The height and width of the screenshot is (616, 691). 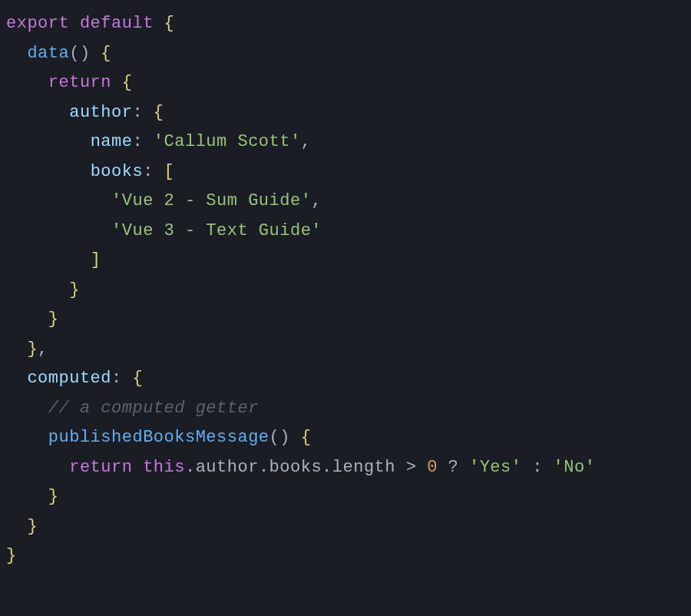 What do you see at coordinates (296, 467) in the screenshot?
I see `property-access: books` at bounding box center [296, 467].